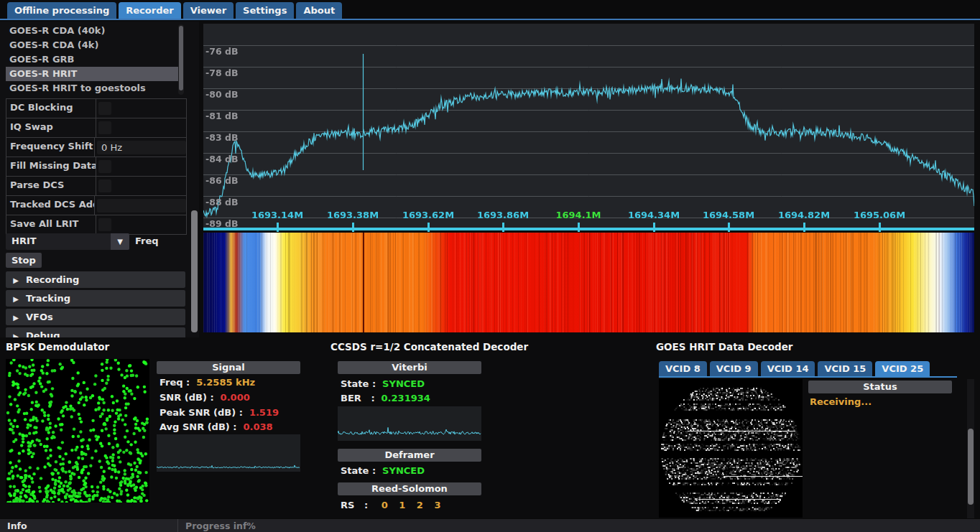  I want to click on snr-value: 0.000, so click(236, 398).